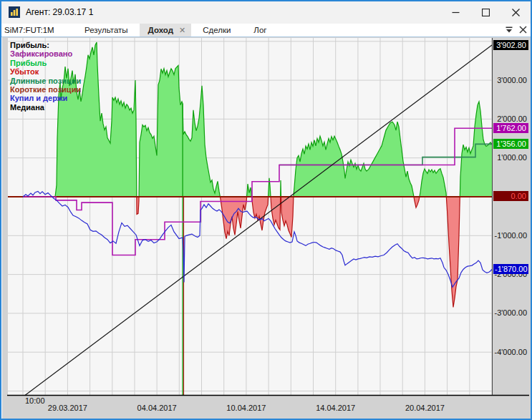 The height and width of the screenshot is (420, 532). I want to click on tab-Доход: Доход✕, so click(166, 30).